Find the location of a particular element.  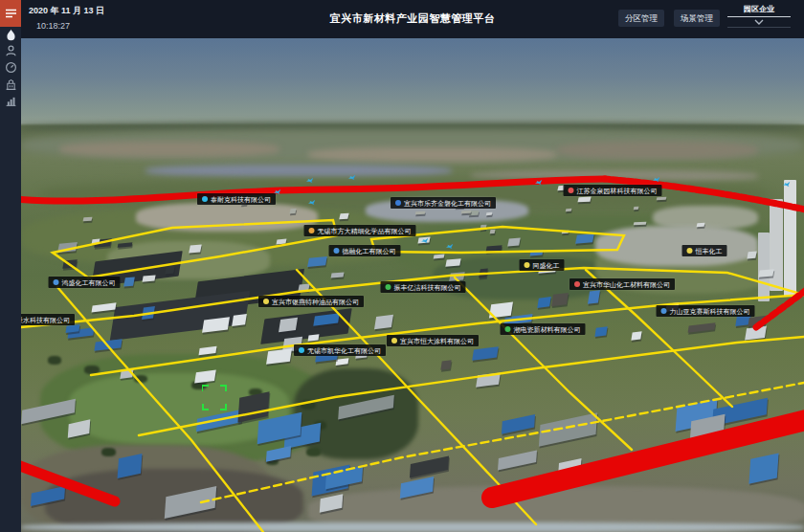

enterprise-dropdown: 园区企业 is located at coordinates (759, 18).